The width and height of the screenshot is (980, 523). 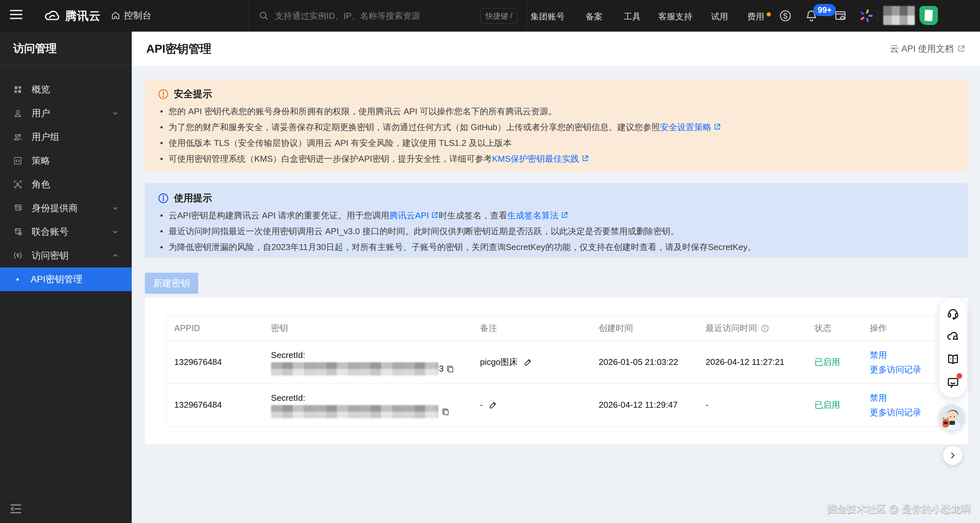 I want to click on usage-bullet-3: 为降低密钥泄漏的风险，自2023年11月30日起，对所有主账号、子账号的密钥，关…, so click(x=557, y=247).